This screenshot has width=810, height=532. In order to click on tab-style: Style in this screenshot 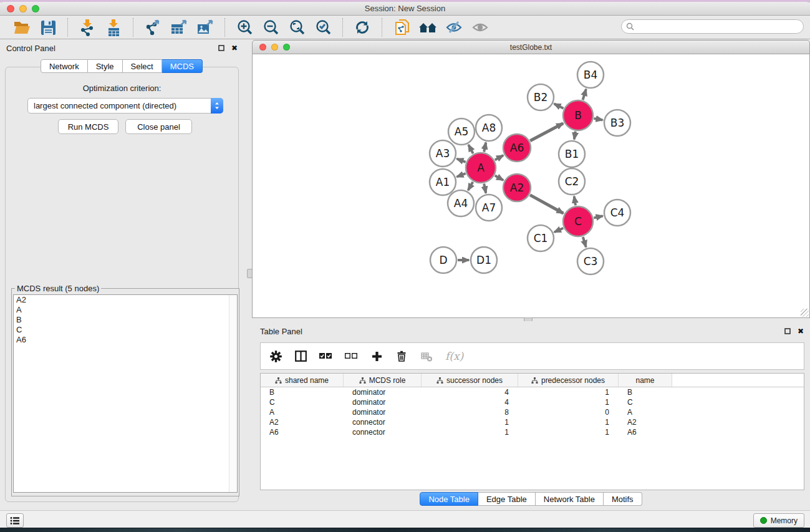, I will do `click(105, 66)`.